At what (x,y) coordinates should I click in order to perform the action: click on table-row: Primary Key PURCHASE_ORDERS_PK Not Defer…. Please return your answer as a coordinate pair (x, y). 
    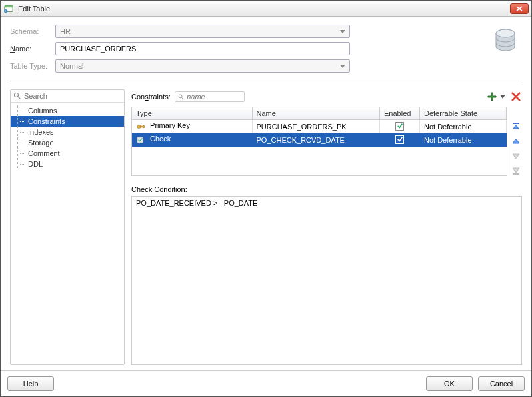
    Looking at the image, I should click on (319, 127).